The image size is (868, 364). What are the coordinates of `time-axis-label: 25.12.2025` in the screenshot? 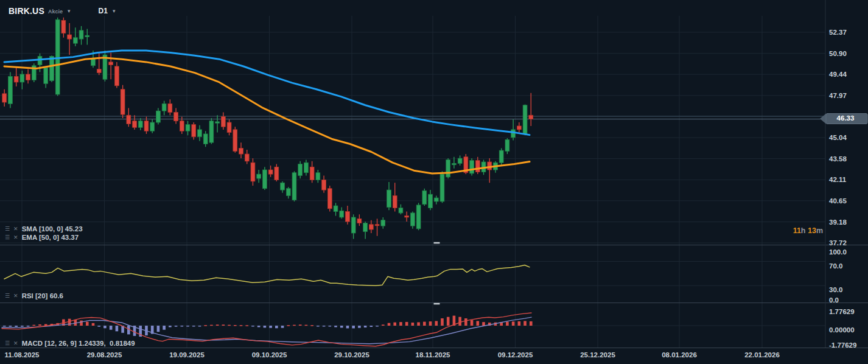 It's located at (598, 355).